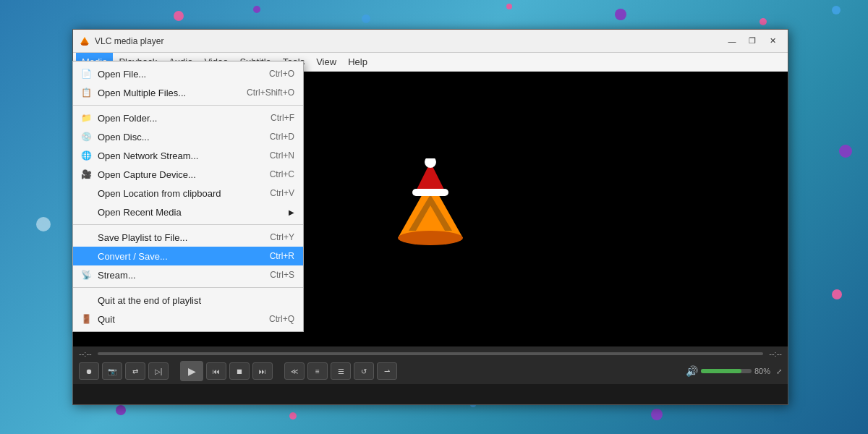 Image resolution: width=868 pixels, height=434 pixels. I want to click on menu-item-open-capture: 🎥 Open Capture Device... Ctrl+C, so click(188, 174).